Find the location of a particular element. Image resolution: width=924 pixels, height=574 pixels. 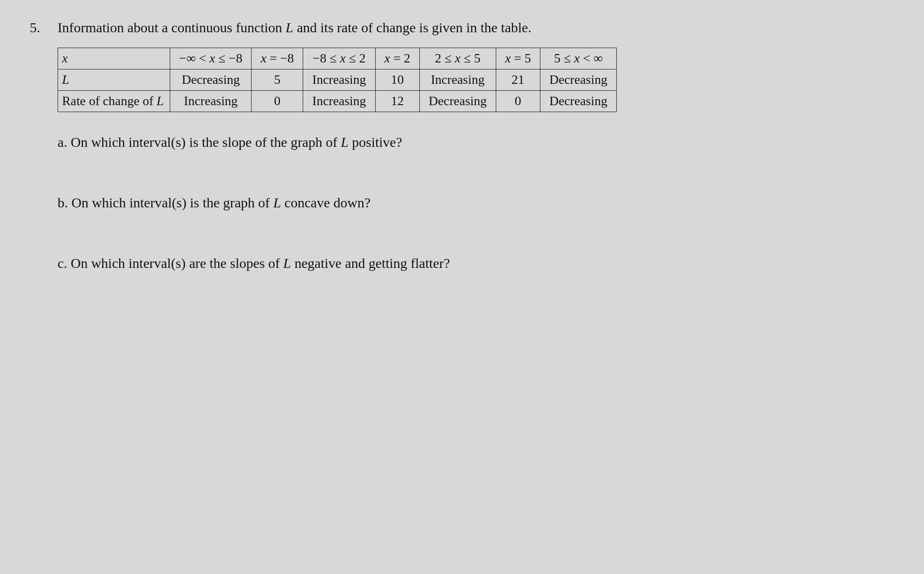

L-val6: 21 is located at coordinates (518, 80).